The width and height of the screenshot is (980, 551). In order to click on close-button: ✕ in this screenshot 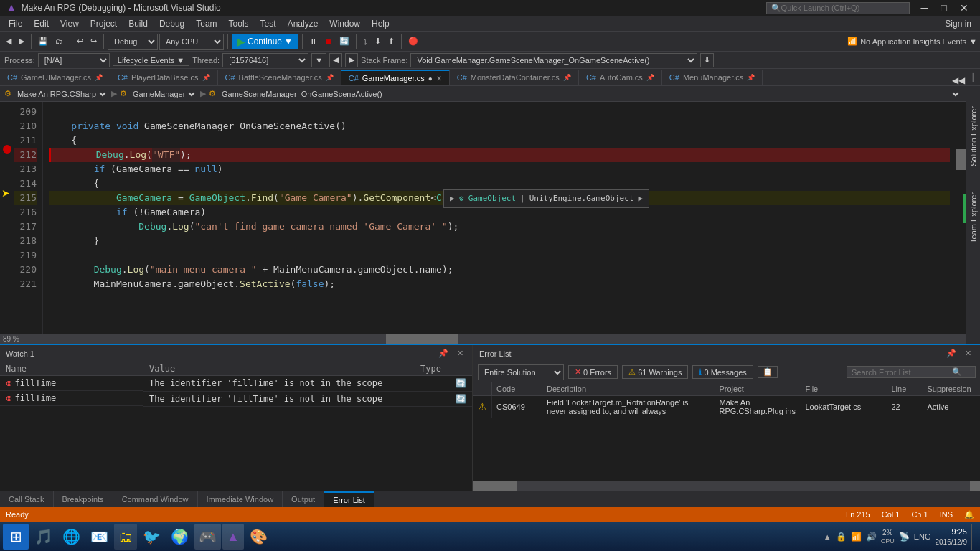, I will do `click(964, 8)`.